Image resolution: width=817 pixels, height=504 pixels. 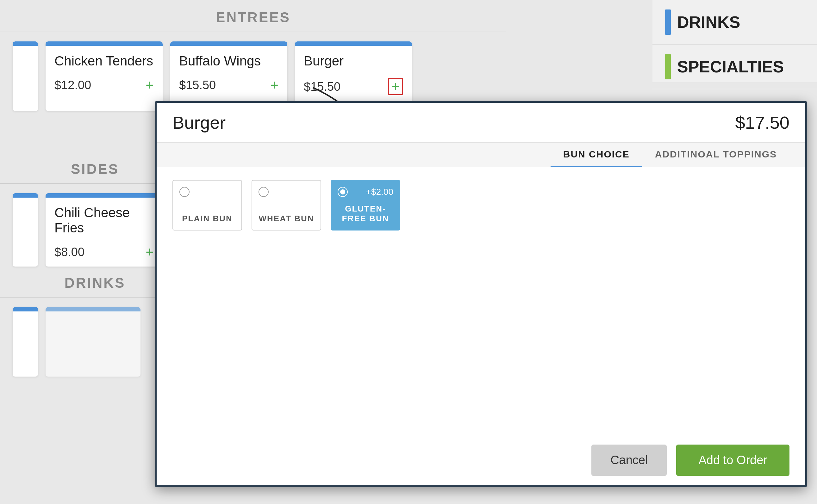 I want to click on burger-add-button: +, so click(x=396, y=87).